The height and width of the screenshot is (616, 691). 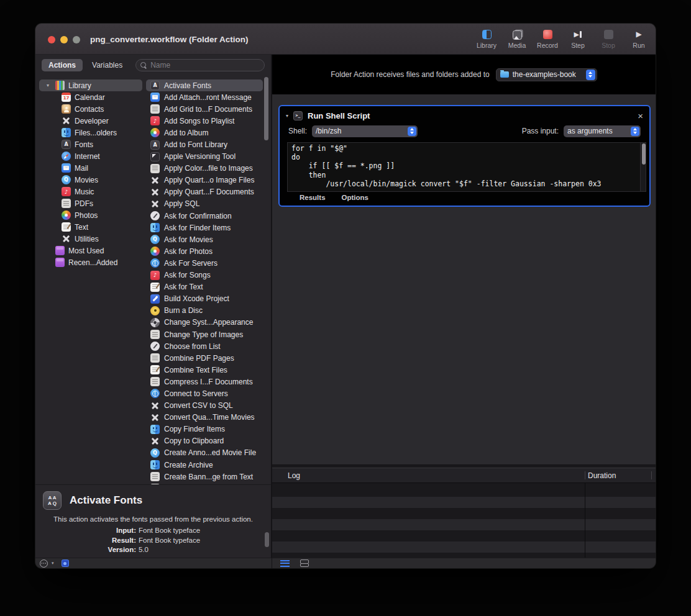 What do you see at coordinates (209, 180) in the screenshot?
I see `action-label: Apply Quart...o Image Files` at bounding box center [209, 180].